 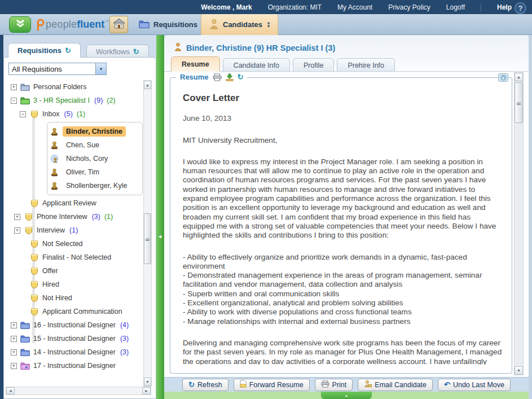 I want to click on cover-letter-bullet: - Demonstrated management experience in …, so click(x=342, y=280).